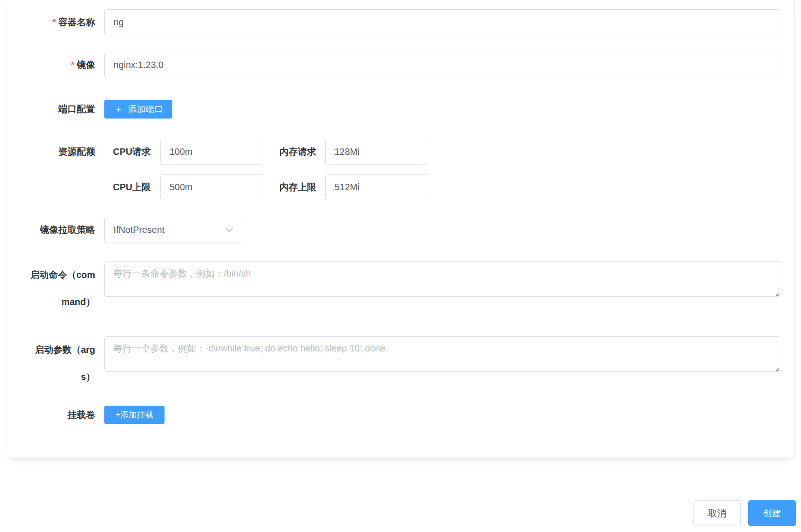 The width and height of the screenshot is (801, 532). Describe the element at coordinates (57, 65) in the screenshot. I see `image-label: *镜像` at that location.